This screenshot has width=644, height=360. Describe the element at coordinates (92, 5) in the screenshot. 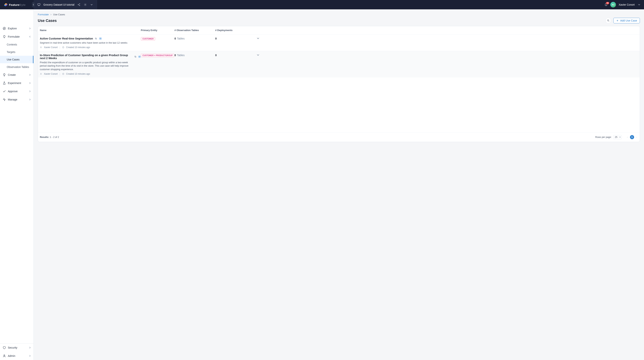

I see `project-dropdown` at that location.